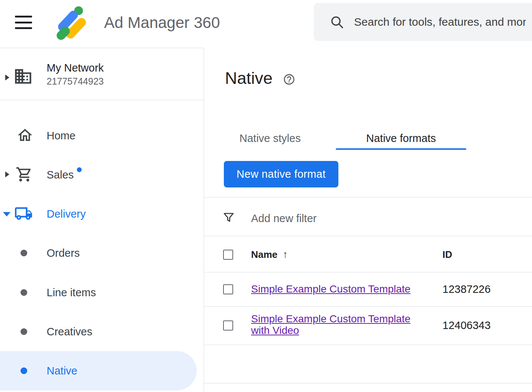 This screenshot has width=532, height=392. What do you see at coordinates (162, 23) in the screenshot?
I see `app-title: Ad Manager 360` at bounding box center [162, 23].